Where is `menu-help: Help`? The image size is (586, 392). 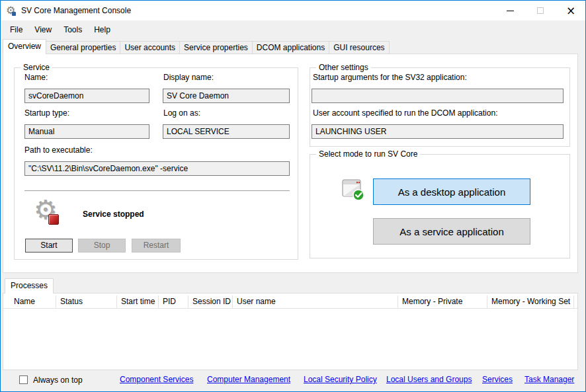
menu-help: Help is located at coordinates (102, 30).